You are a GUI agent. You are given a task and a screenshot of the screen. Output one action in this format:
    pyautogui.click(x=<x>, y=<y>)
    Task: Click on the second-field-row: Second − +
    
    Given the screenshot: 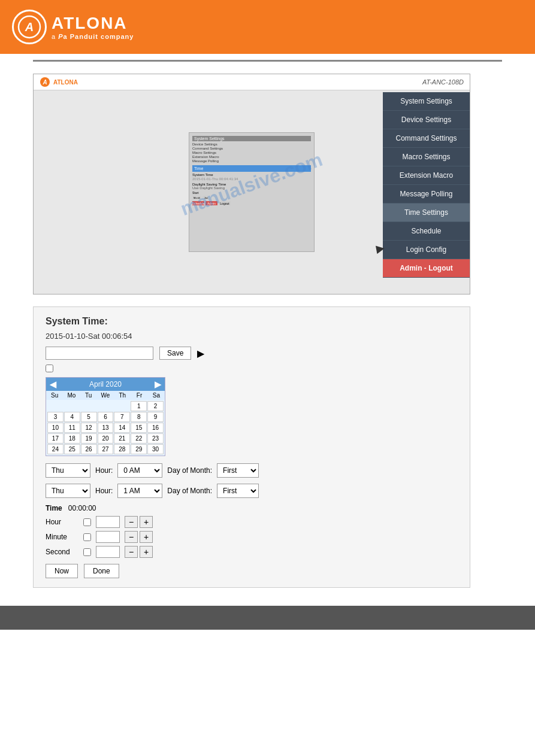 What is the action you would take?
    pyautogui.click(x=252, y=552)
    